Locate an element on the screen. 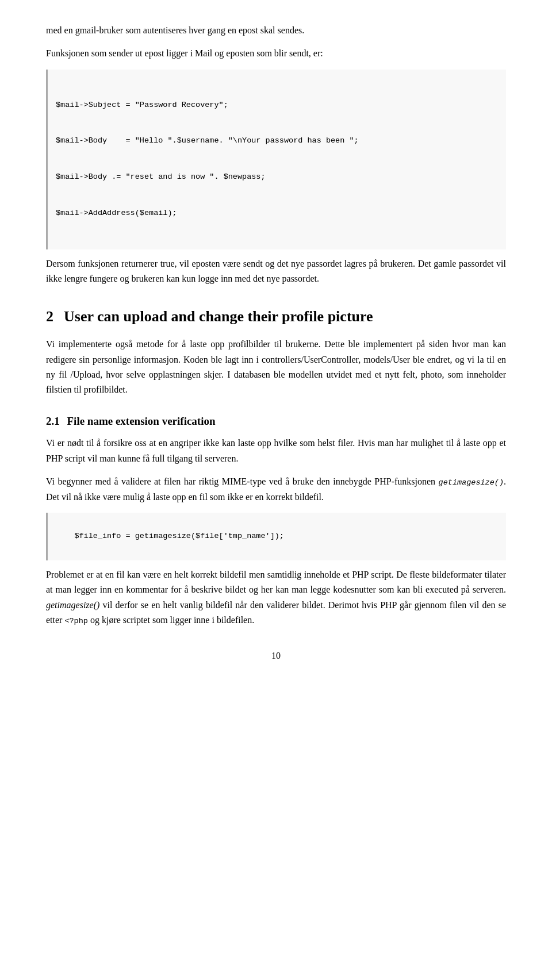 The width and height of the screenshot is (552, 980). para5: Vi begynner med å validere at filen har … is located at coordinates (276, 490).